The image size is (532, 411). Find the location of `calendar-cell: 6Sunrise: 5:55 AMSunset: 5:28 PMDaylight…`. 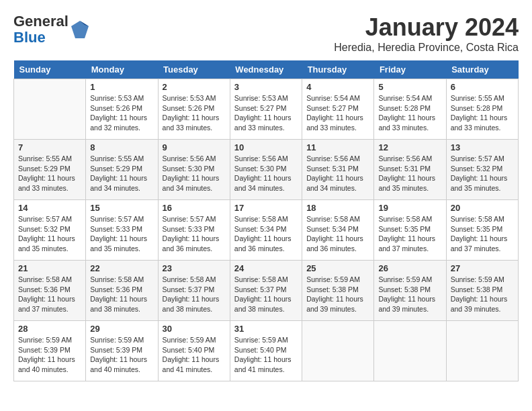

calendar-cell: 6Sunrise: 5:55 AMSunset: 5:28 PMDaylight… is located at coordinates (482, 109).